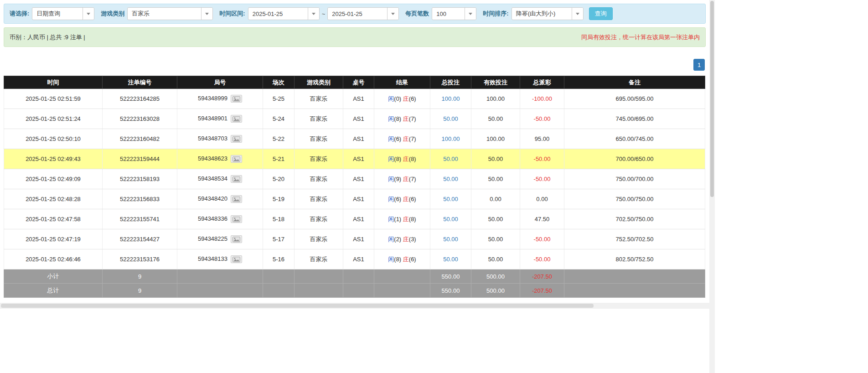 The width and height of the screenshot is (868, 373). What do you see at coordinates (355, 179) in the screenshot?
I see `table-row: 2025-01-25 02:49:09522223158193594348534…` at bounding box center [355, 179].